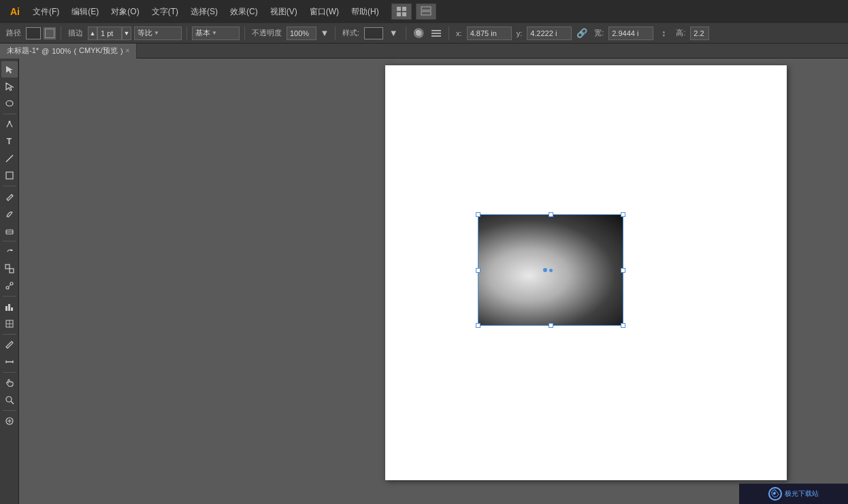 The width and height of the screenshot is (848, 504). What do you see at coordinates (23, 50) in the screenshot?
I see `tab-title: 未标题-1*` at bounding box center [23, 50].